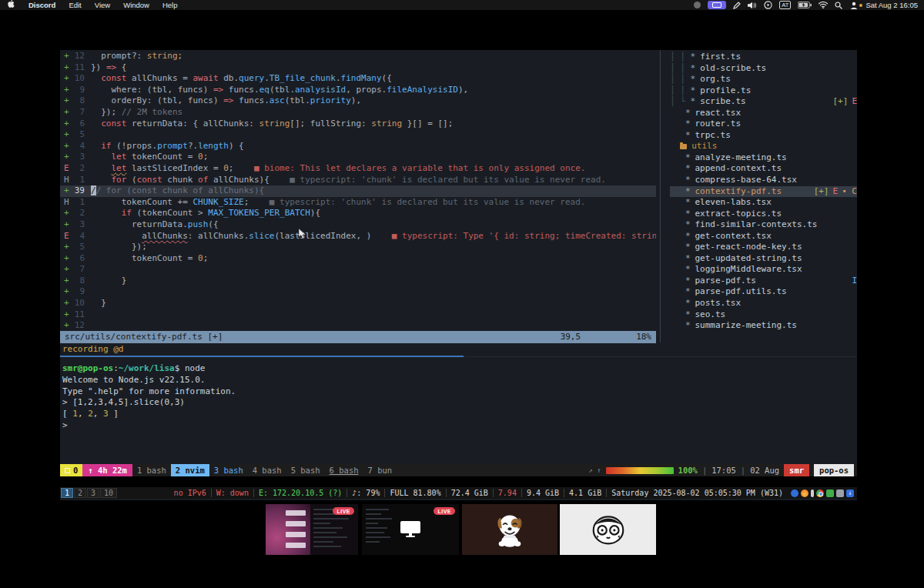 Image resolution: width=924 pixels, height=588 pixels. What do you see at coordinates (12, 5) in the screenshot?
I see `apple-logo-icon` at bounding box center [12, 5].